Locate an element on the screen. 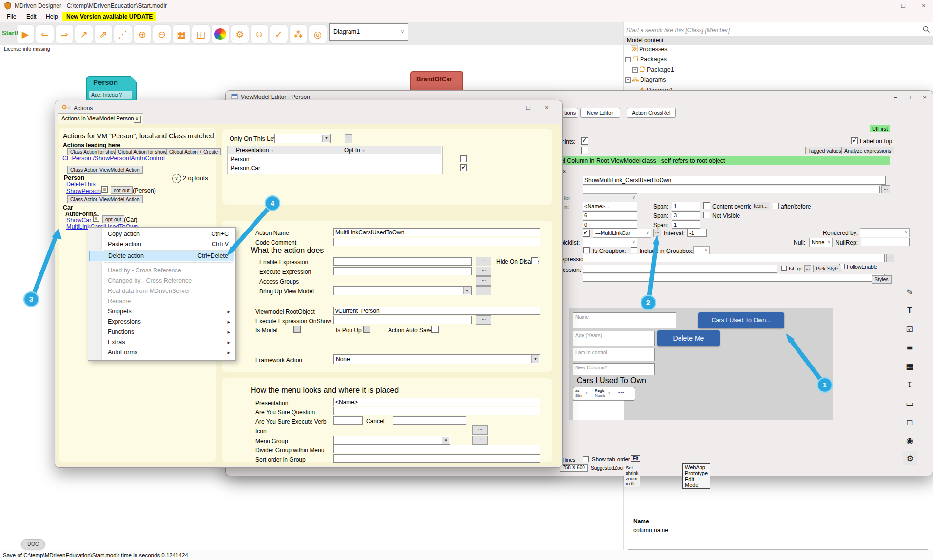 The image size is (933, 560). presentation-cell-field is located at coordinates (610, 206).